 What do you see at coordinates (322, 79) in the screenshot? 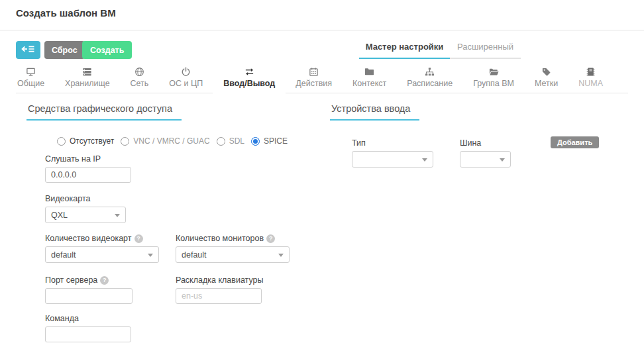
I see `settings-tabbar: Общие Хранилище Сеть ОС и ЦП` at bounding box center [322, 79].